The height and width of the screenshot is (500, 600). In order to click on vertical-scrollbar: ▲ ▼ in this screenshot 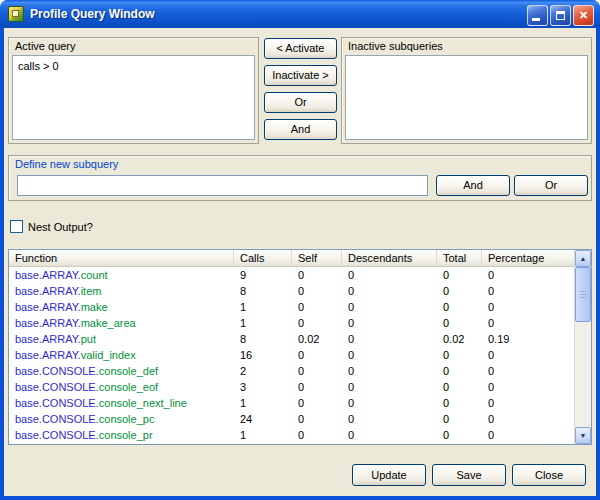, I will do `click(582, 347)`.